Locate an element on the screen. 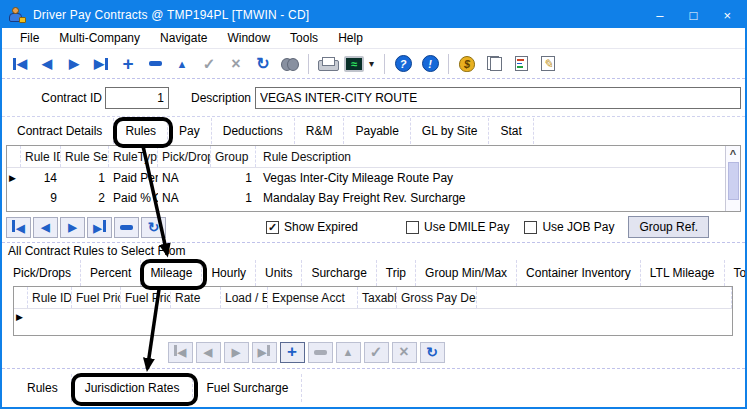 The image size is (747, 409). tab-deductions: Deductions is located at coordinates (254, 131).